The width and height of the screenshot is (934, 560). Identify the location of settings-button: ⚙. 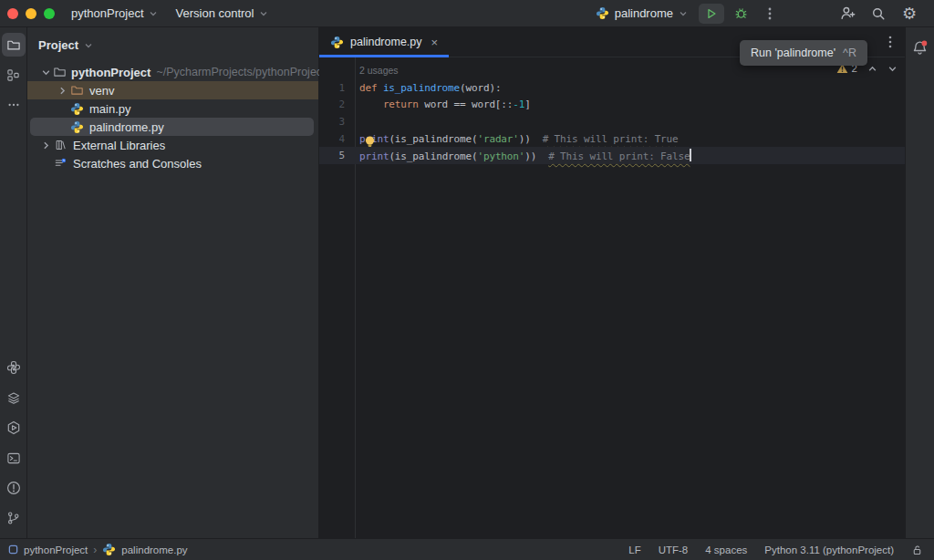
(909, 14).